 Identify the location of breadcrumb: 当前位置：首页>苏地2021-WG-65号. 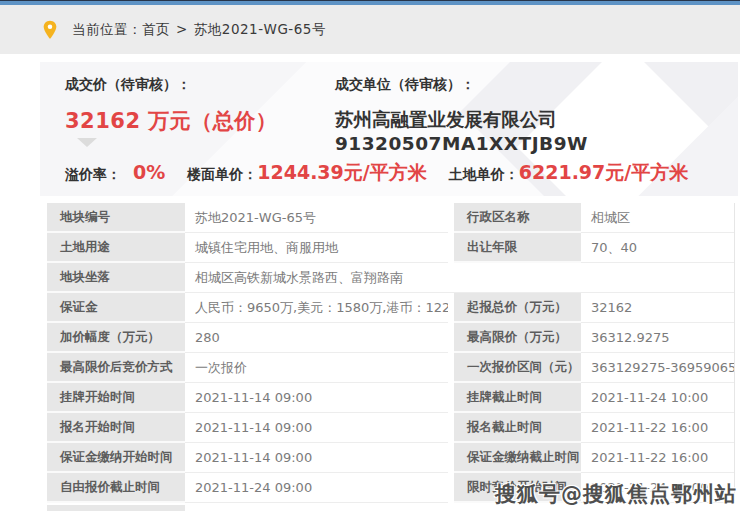
(370, 30).